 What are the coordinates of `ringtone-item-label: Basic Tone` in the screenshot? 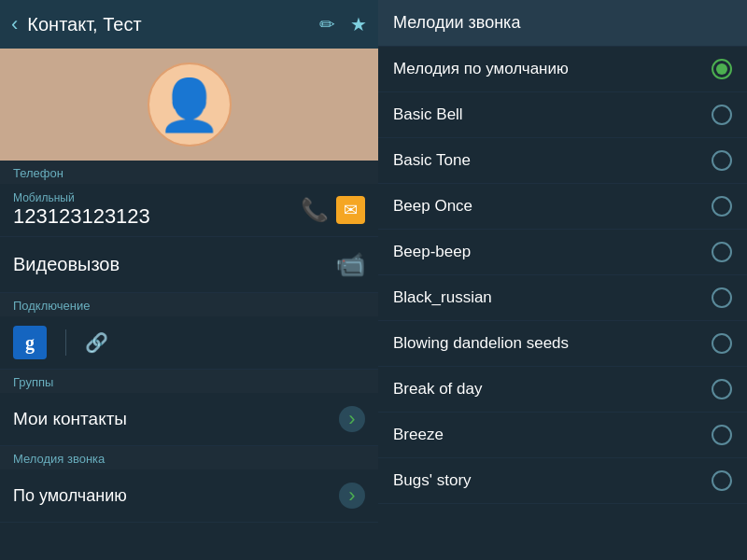 It's located at (553, 161).